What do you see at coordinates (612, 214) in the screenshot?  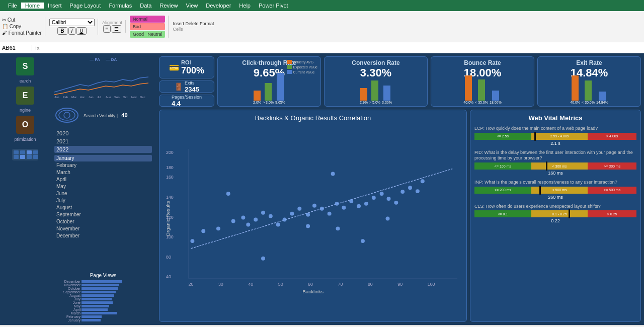 I see `cls-seg-red: > 0.25` at bounding box center [612, 214].